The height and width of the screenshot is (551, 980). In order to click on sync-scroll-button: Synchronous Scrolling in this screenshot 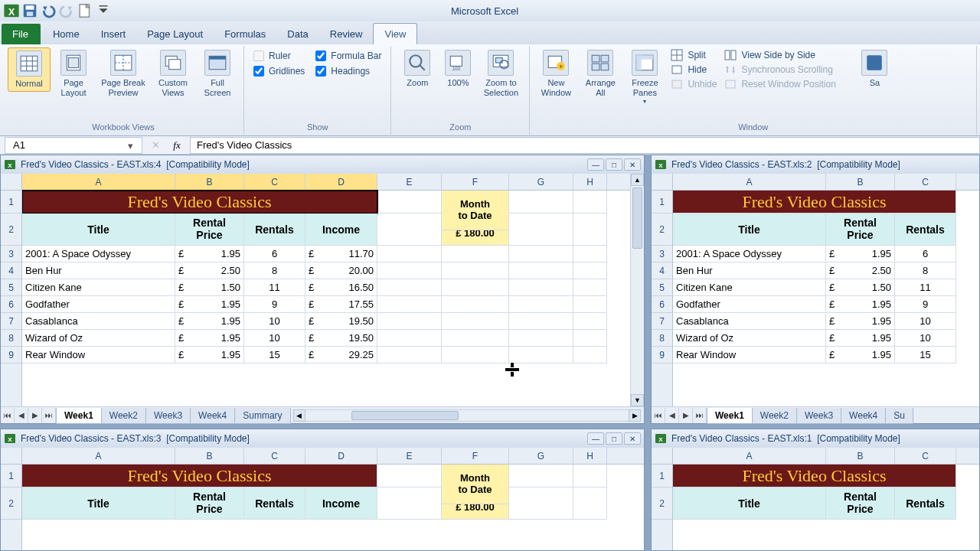, I will do `click(790, 70)`.